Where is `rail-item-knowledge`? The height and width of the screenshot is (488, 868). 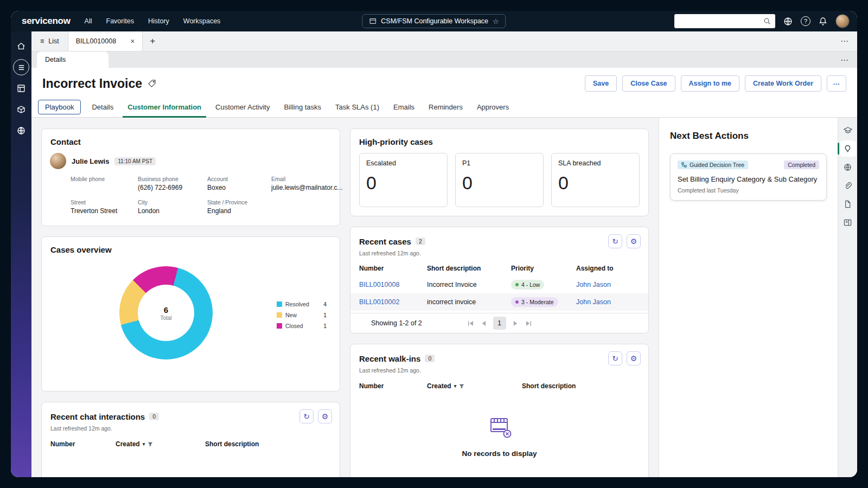
rail-item-knowledge is located at coordinates (848, 130).